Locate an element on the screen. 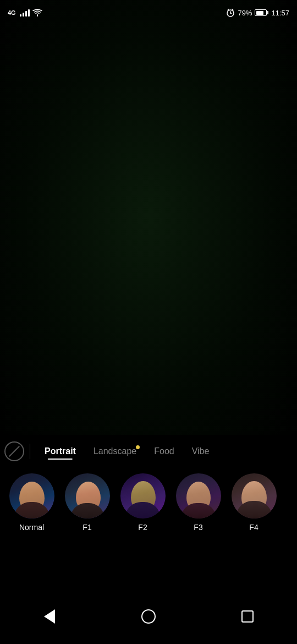  no-filter-icon is located at coordinates (14, 451).